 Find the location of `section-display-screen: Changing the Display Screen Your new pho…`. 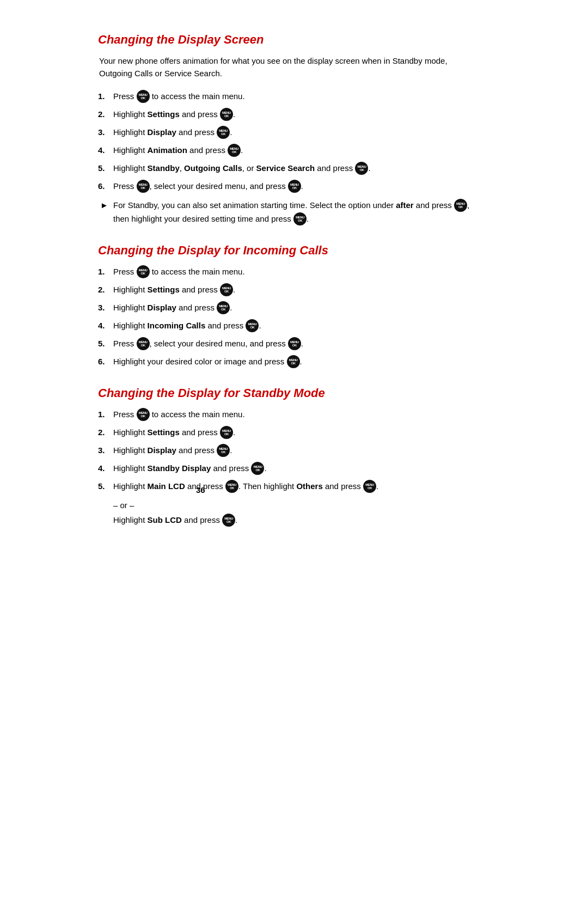

section-display-screen: Changing the Display Screen Your new pho… is located at coordinates (289, 130).